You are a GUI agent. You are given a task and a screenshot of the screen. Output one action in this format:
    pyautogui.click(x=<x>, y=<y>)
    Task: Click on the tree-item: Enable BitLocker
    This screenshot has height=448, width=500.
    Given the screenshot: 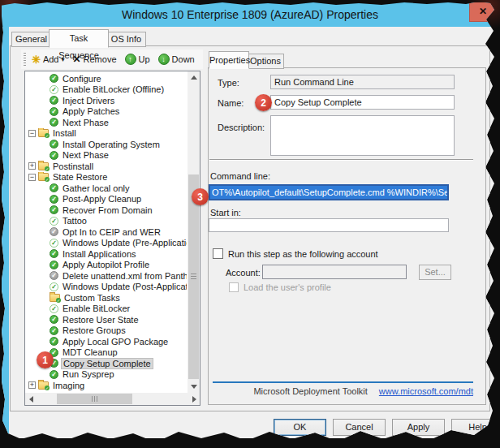 What is the action you would take?
    pyautogui.click(x=106, y=309)
    